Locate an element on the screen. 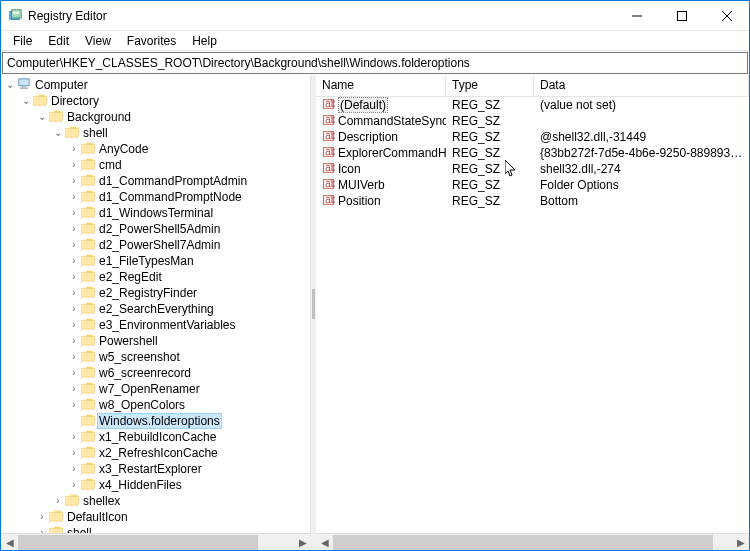  tree-item: e1_FileTypesMan is located at coordinates (156, 261).